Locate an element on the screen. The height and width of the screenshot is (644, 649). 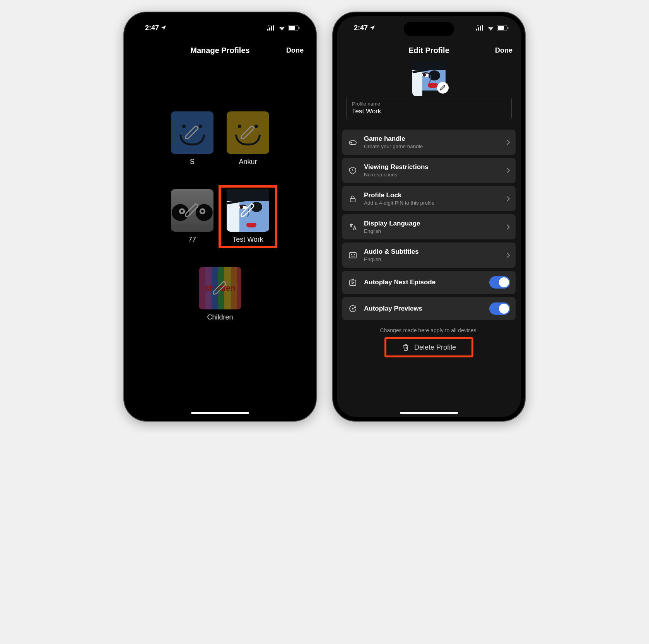
field-value: Test Work is located at coordinates (429, 111).